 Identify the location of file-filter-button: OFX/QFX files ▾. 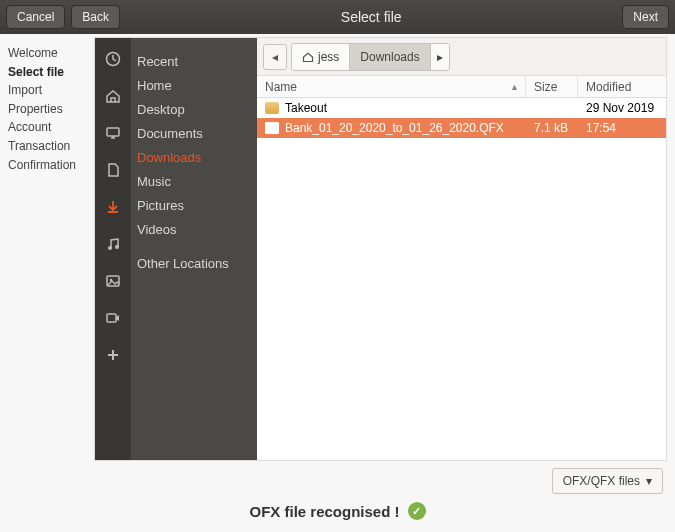
(608, 481).